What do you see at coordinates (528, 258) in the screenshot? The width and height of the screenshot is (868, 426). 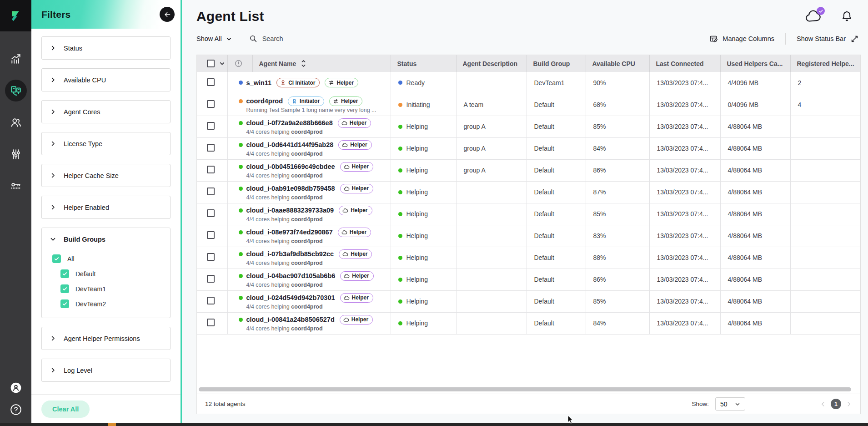 I see `table-row: cloud_i-07b3af9db85cb92ccHelper4/4 cores…` at bounding box center [528, 258].